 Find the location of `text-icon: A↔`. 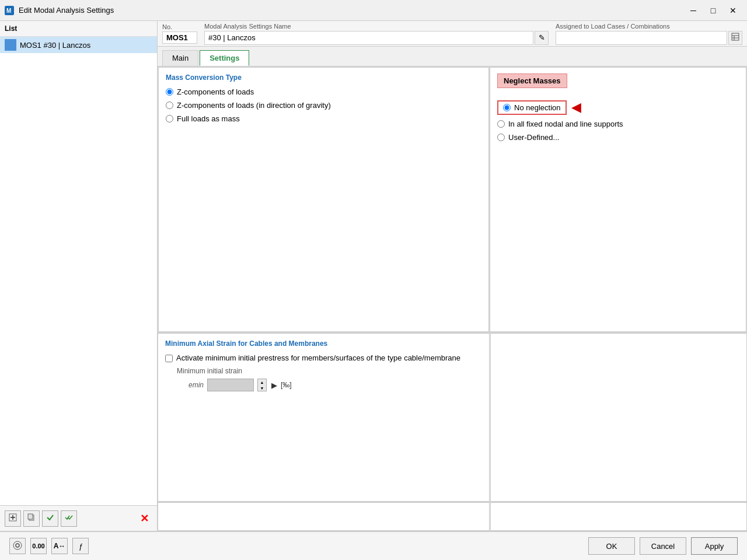

text-icon: A↔ is located at coordinates (60, 546).